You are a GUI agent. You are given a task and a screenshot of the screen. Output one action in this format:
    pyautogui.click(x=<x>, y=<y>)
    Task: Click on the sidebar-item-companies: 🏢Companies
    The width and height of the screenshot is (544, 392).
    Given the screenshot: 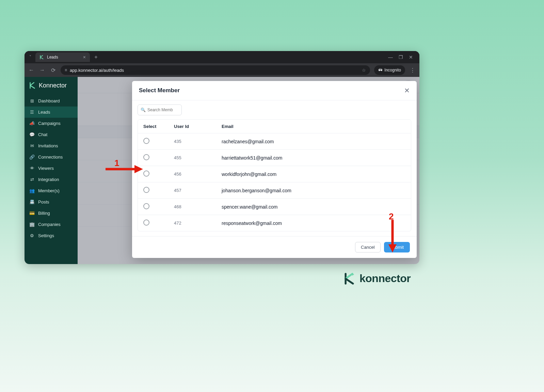 What is the action you would take?
    pyautogui.click(x=51, y=225)
    